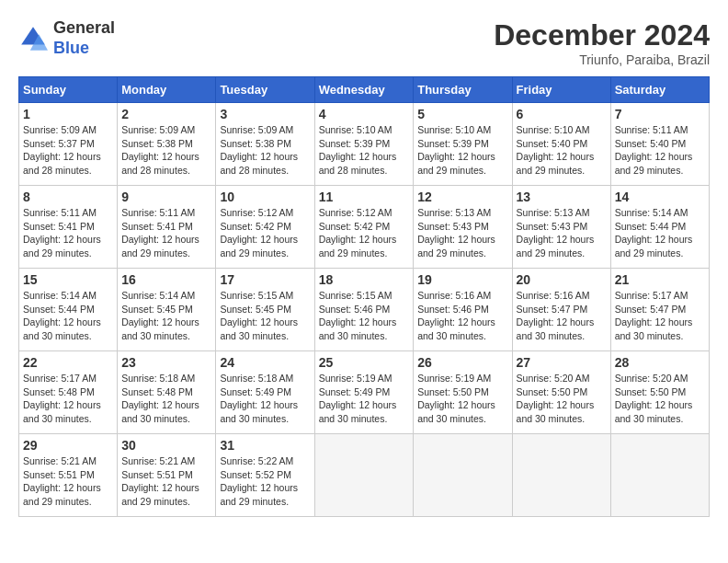 The image size is (728, 563). I want to click on logo-blue: Blue, so click(72, 48).